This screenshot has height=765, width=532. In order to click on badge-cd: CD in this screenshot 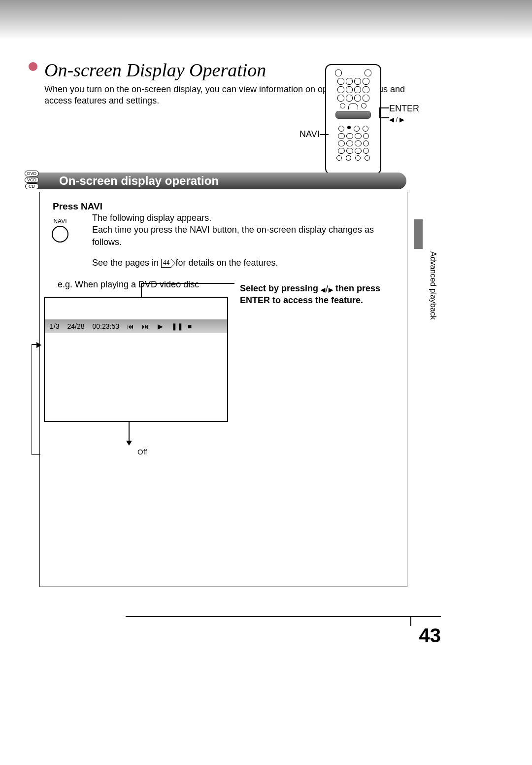, I will do `click(32, 186)`.